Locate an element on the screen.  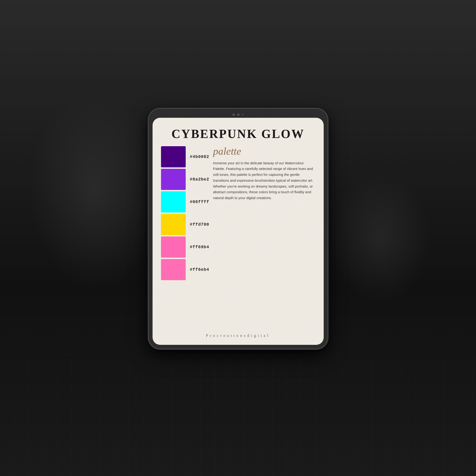
swatch-indigo is located at coordinates (173, 157).